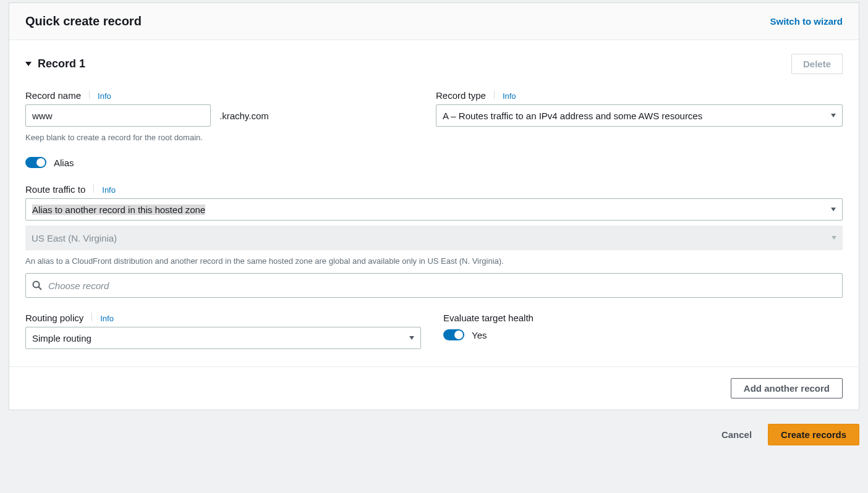 This screenshot has height=493, width=868. Describe the element at coordinates (107, 319) in the screenshot. I see `routing-policy-info-link: Info` at that location.